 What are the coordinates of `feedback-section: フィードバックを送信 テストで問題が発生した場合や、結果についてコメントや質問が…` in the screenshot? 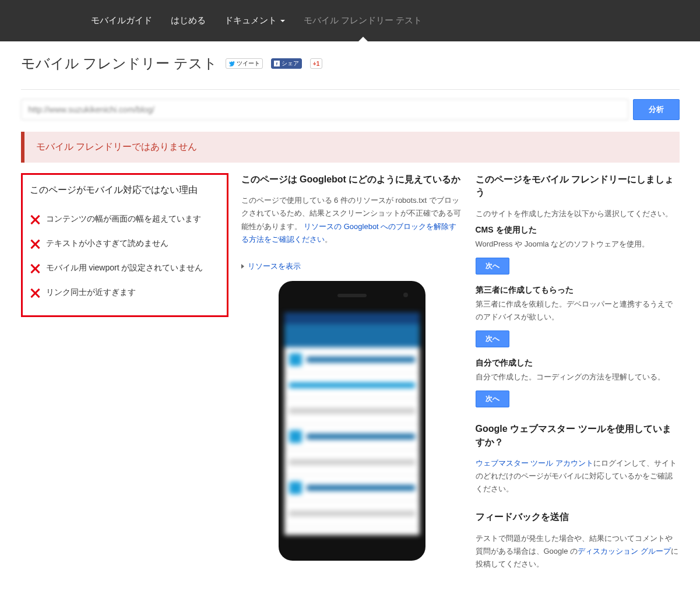 It's located at (578, 541).